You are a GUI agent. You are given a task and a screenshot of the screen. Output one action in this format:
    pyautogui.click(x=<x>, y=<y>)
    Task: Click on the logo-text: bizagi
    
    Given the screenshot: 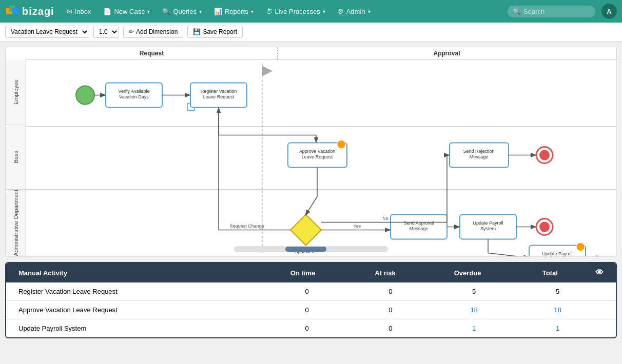 What is the action you would take?
    pyautogui.click(x=38, y=11)
    